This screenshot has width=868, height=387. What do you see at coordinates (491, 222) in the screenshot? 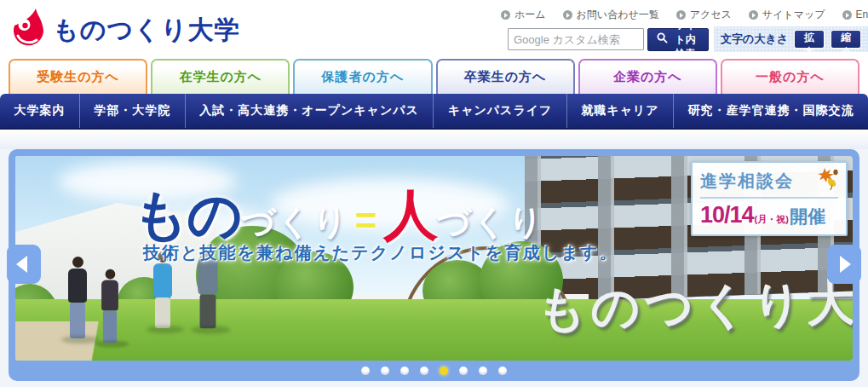
I see `headline-zukuri2: づくり` at bounding box center [491, 222].